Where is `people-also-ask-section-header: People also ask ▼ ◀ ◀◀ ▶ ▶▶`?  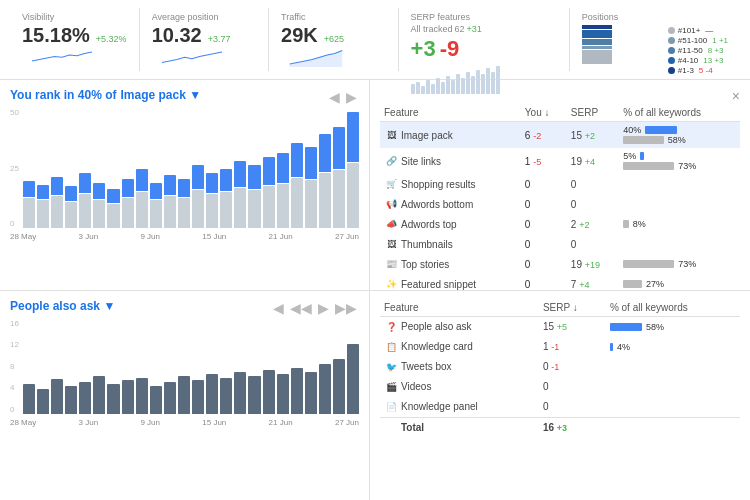
people-also-ask-section-header: People also ask ▼ ◀ ◀◀ ▶ ▶▶ is located at coordinates (184, 308).